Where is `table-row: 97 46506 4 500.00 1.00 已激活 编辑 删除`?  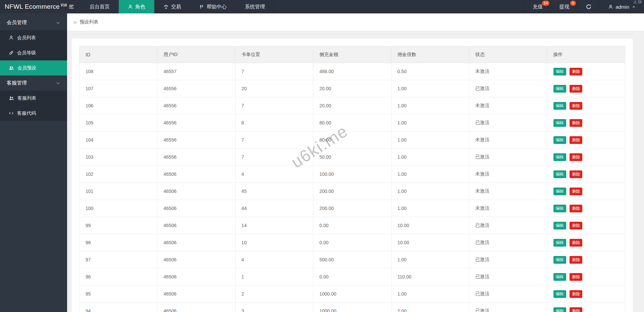 table-row: 97 46506 4 500.00 1.00 已激活 编辑 删除 is located at coordinates (352, 260).